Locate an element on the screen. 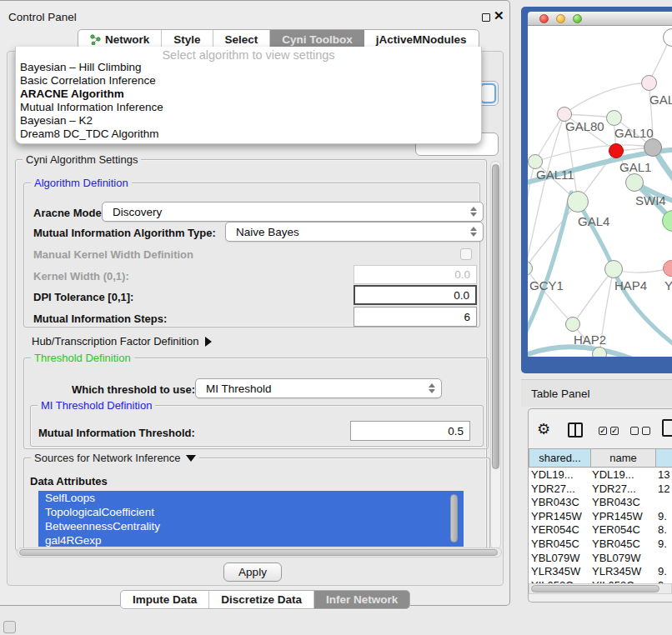 The image size is (672, 635). node-label: SWI4 is located at coordinates (650, 200).